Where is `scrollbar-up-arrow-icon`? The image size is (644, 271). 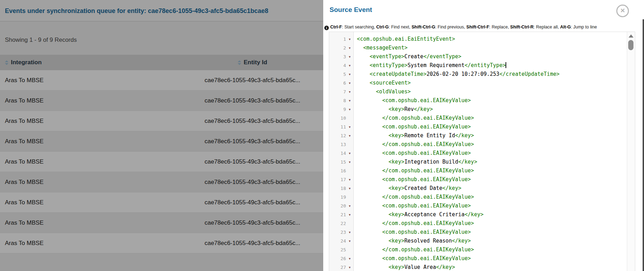
scrollbar-up-arrow-icon is located at coordinates (631, 36).